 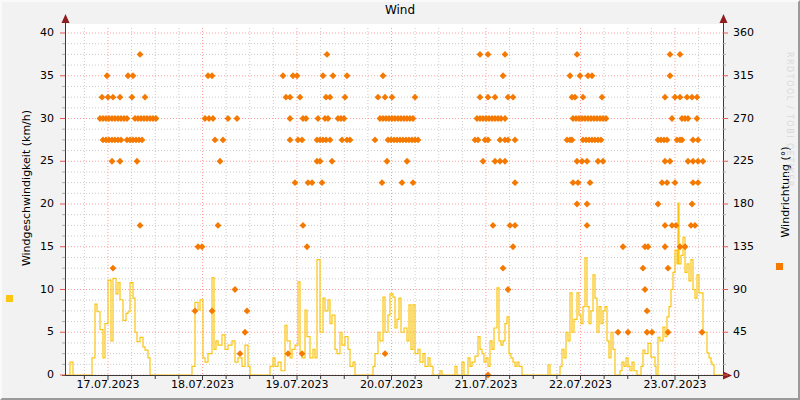 I want to click on right-axis-tick-label: 360, so click(x=753, y=33).